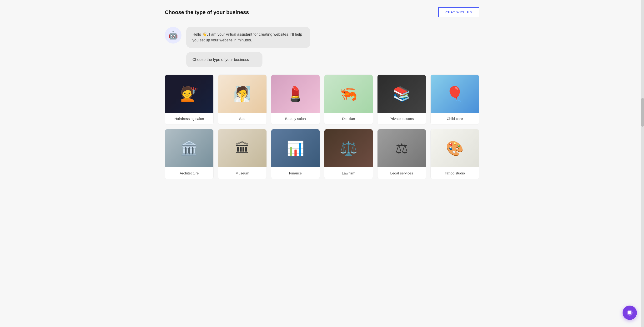 The image size is (644, 327). I want to click on chat-section: 🤖 Hello 👋. I am your virtual assistant f…, so click(322, 47).